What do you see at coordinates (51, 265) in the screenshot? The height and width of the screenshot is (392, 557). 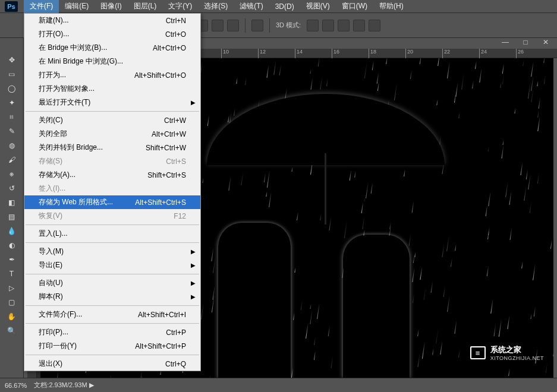 I see `menu-entry-label: 导出(E)` at bounding box center [51, 265].